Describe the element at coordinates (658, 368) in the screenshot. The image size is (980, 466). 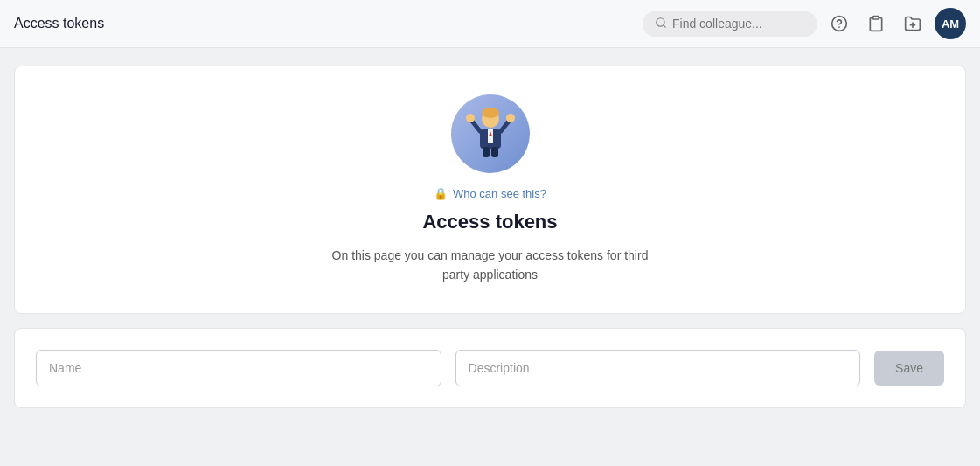
I see `description-input` at that location.